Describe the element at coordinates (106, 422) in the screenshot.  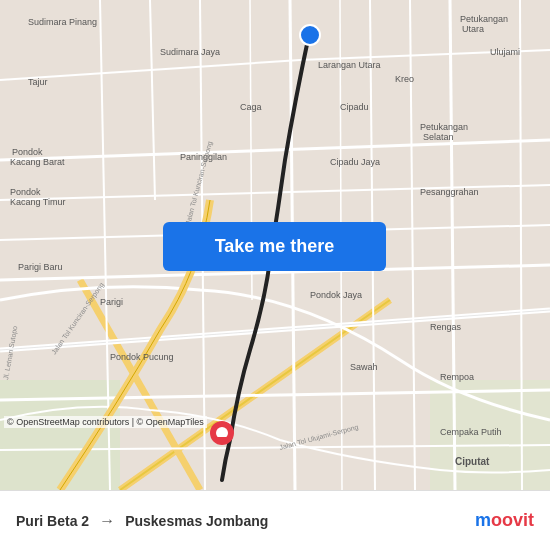
I see `map-attribution: © OpenStreetMap contributors | © OpenMap…` at that location.